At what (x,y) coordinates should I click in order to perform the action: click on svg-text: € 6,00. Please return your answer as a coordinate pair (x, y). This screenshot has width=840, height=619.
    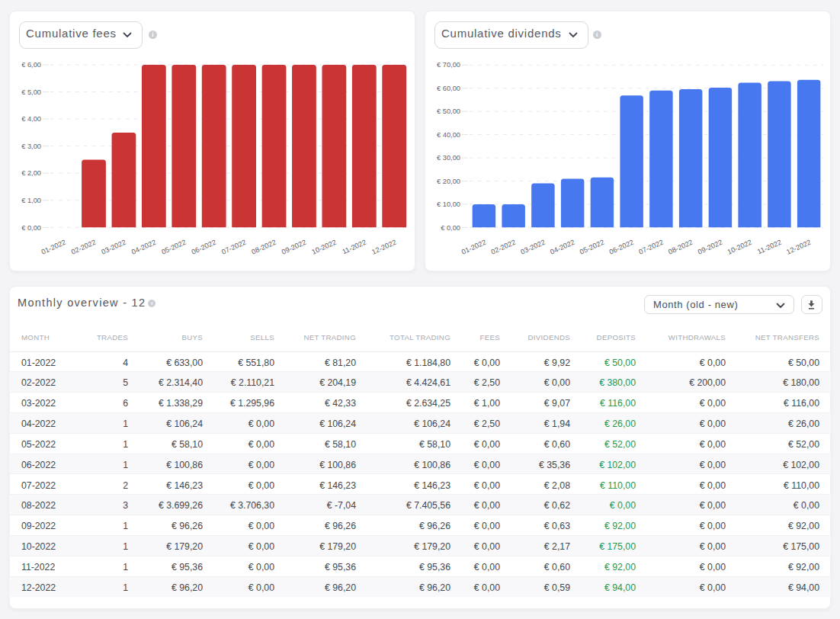
    Looking at the image, I should click on (31, 65).